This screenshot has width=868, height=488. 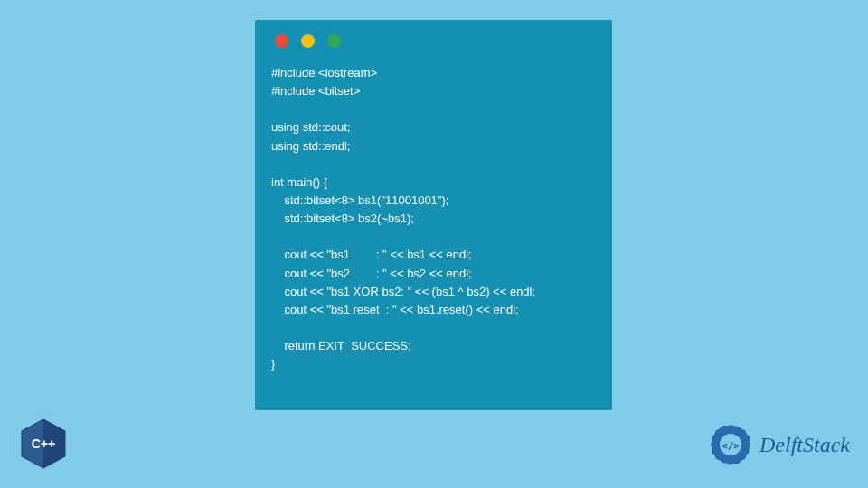 I want to click on cpp-badge: C++, so click(x=45, y=446).